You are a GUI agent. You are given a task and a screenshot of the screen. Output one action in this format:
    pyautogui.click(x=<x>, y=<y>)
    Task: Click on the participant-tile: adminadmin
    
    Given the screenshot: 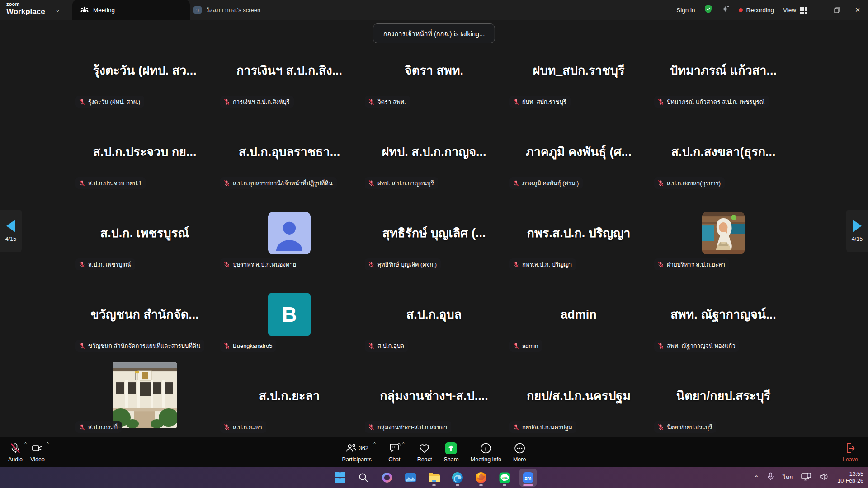 What is the action you would take?
    pyautogui.click(x=579, y=315)
    